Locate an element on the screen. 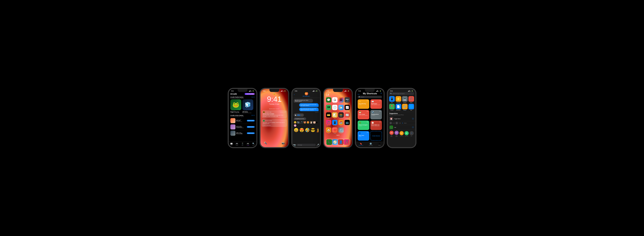 This screenshot has width=644, height=236. more-post-instagram: ••• is located at coordinates (368, 122).